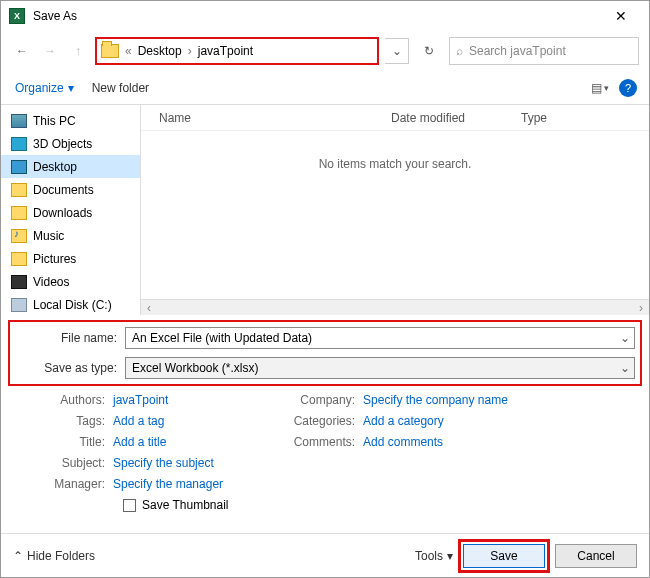 The width and height of the screenshot is (650, 578). I want to click on filename-label: File name:, so click(70, 338).